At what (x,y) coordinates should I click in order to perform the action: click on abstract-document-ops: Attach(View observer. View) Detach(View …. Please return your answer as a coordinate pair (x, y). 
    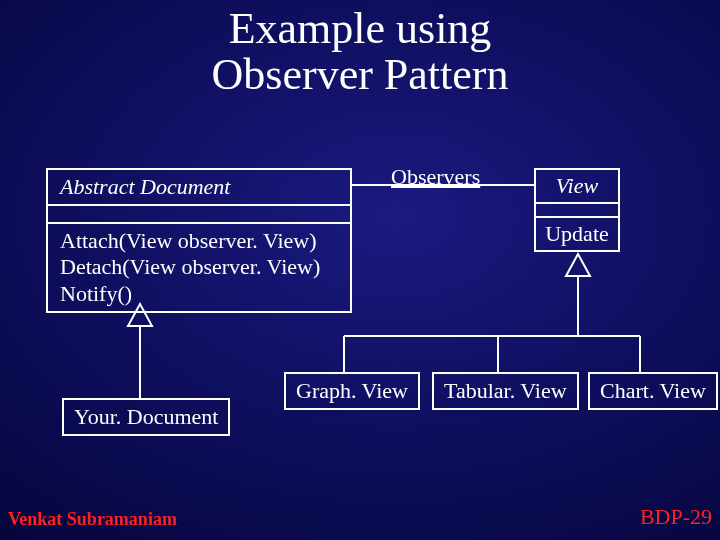
    Looking at the image, I should click on (199, 268).